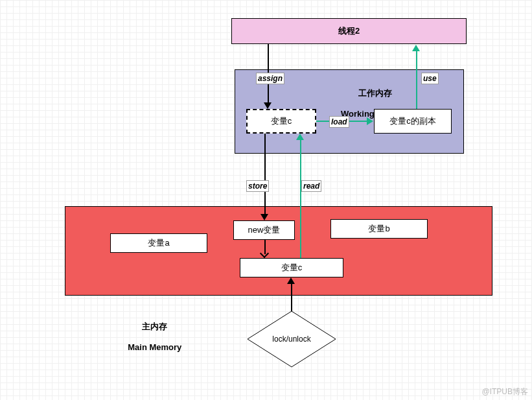  What do you see at coordinates (430, 78) in the screenshot?
I see `edge-use-label: use` at bounding box center [430, 78].